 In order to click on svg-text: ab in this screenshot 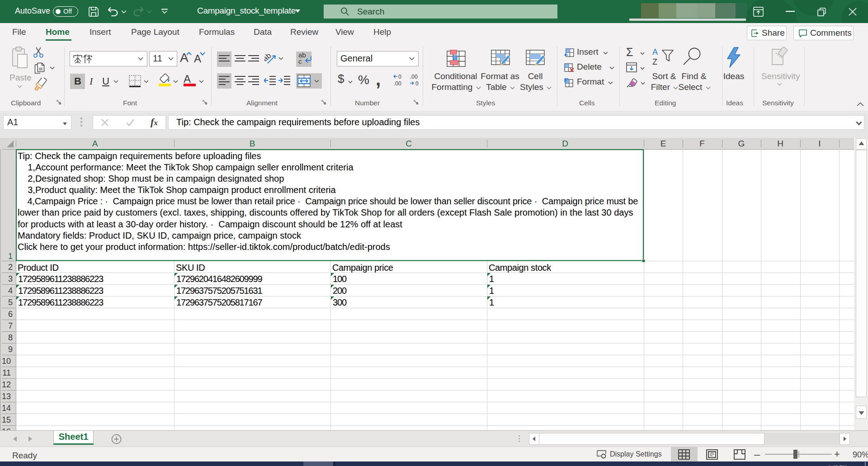, I will do `click(269, 58)`.